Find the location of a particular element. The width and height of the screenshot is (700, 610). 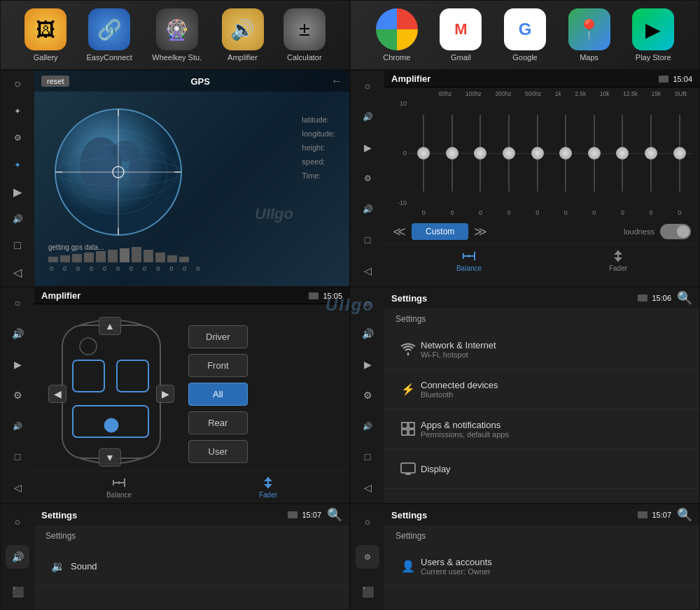

bluetooth-button: ✦ is located at coordinates (18, 165).